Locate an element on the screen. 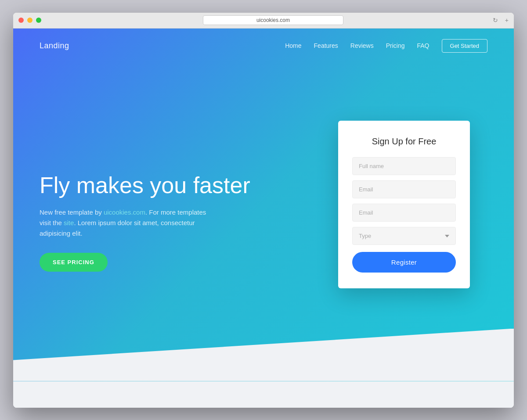 This screenshot has height=420, width=527. nav-link-home: Home is located at coordinates (293, 46).